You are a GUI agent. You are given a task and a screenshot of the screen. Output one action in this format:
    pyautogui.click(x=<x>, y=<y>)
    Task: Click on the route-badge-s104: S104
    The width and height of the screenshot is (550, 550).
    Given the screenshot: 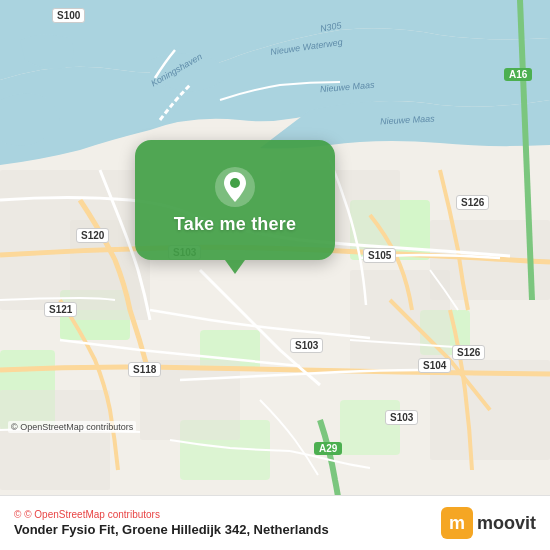 What is the action you would take?
    pyautogui.click(x=434, y=366)
    